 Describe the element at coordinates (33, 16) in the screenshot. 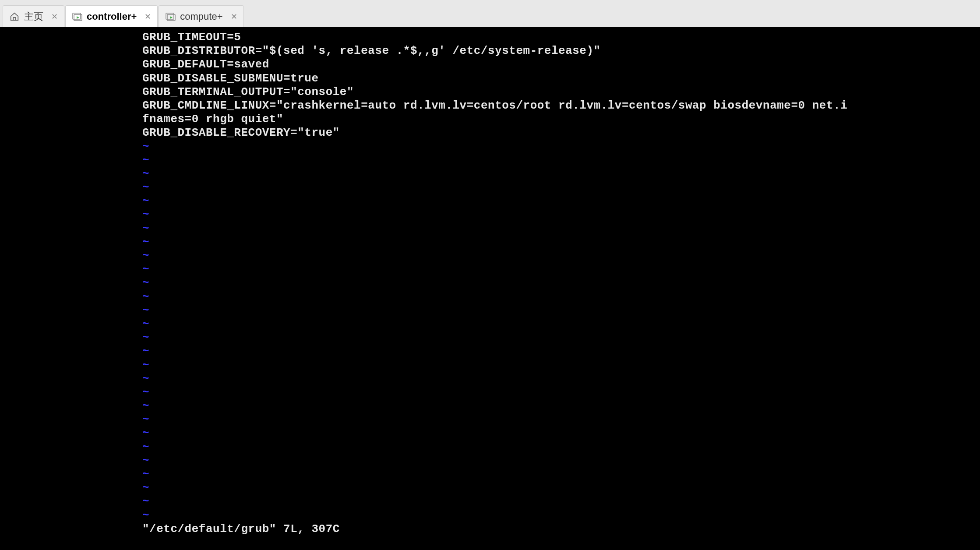

I see `tab-home: 主页 ✕` at that location.